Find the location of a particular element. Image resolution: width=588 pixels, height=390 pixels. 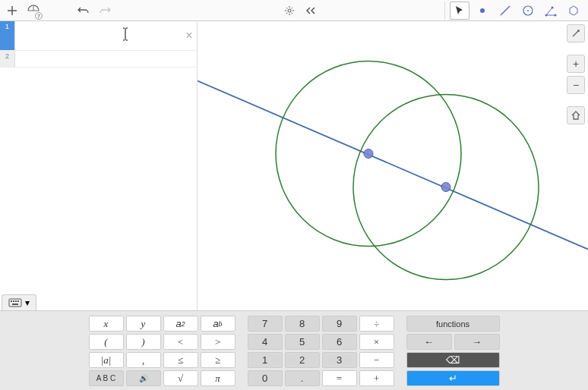

key-1: 1 is located at coordinates (265, 360).